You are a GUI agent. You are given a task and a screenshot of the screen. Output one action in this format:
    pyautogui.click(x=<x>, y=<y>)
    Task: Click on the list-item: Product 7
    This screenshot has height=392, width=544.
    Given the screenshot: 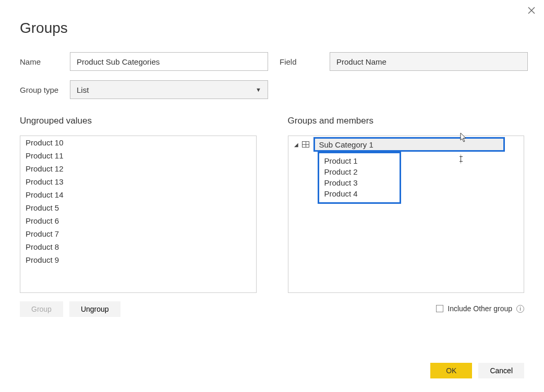 What is the action you would take?
    pyautogui.click(x=138, y=234)
    